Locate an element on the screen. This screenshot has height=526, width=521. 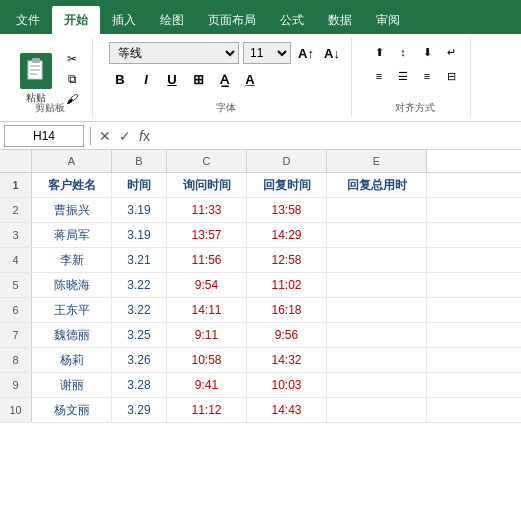
cell-d6: 16:18 is located at coordinates (287, 310).